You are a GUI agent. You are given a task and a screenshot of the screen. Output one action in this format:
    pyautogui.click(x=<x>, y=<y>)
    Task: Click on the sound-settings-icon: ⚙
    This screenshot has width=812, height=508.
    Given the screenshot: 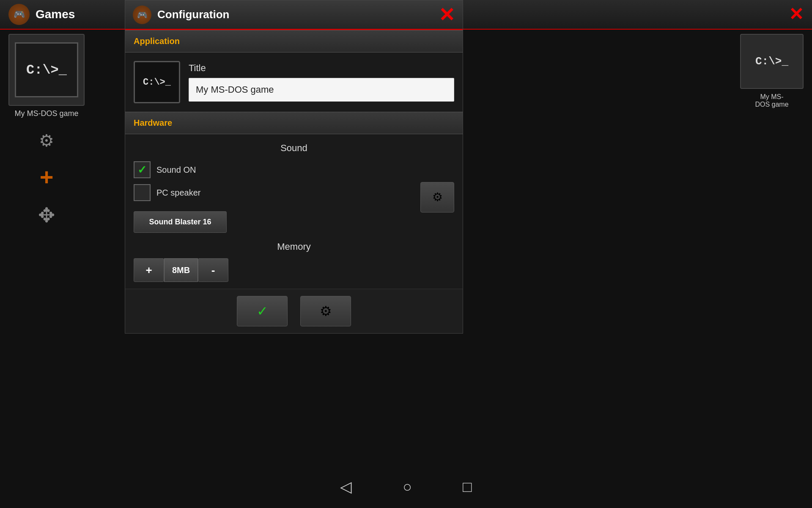 What is the action you would take?
    pyautogui.click(x=437, y=197)
    